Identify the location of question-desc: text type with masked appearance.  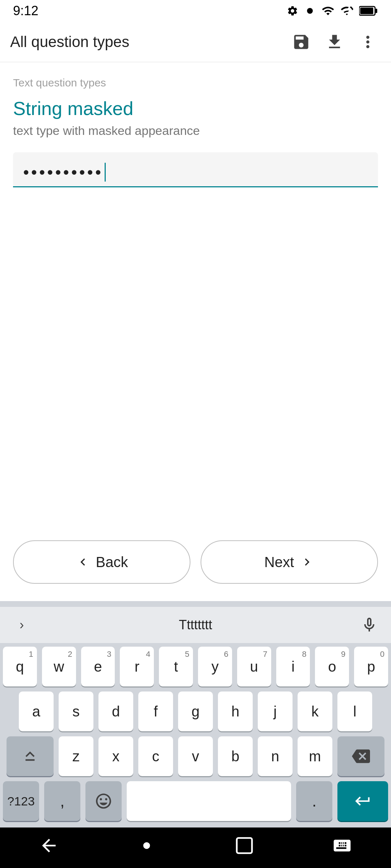
(196, 131).